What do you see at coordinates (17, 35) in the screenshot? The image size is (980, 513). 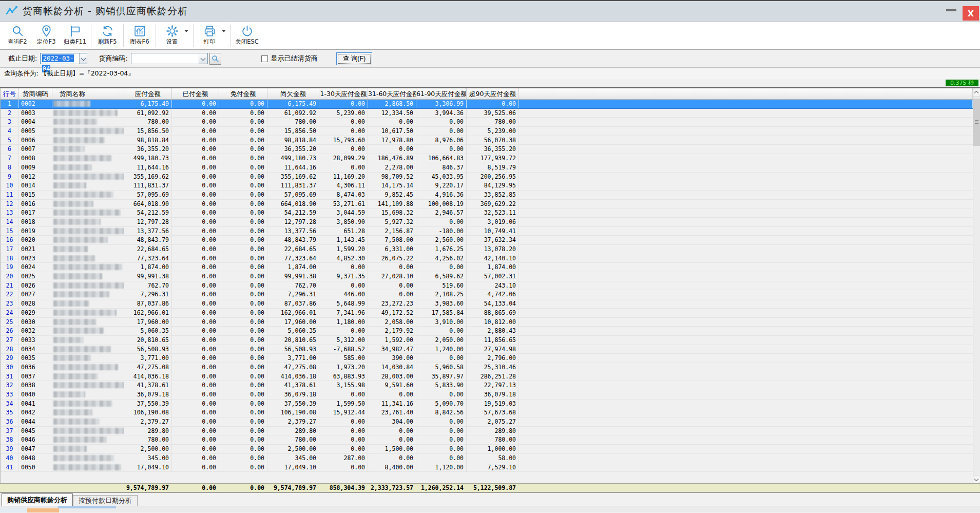 I see `query-toolbar-button: 查询F2` at bounding box center [17, 35].